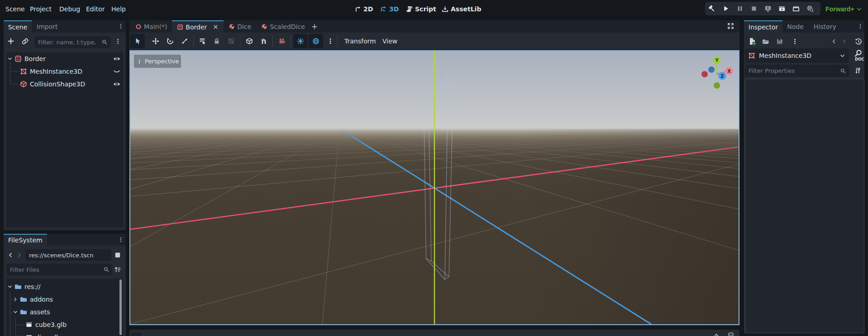 The height and width of the screenshot is (336, 868). Describe the element at coordinates (797, 56) in the screenshot. I see `object-selector: MeshInstance3D` at that location.